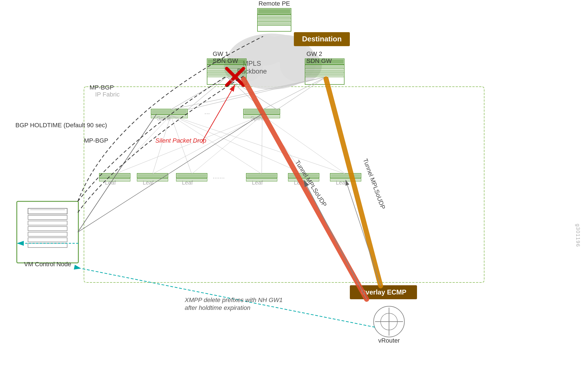 The image size is (588, 370). I want to click on svg-text: VM Control Node, so click(48, 264).